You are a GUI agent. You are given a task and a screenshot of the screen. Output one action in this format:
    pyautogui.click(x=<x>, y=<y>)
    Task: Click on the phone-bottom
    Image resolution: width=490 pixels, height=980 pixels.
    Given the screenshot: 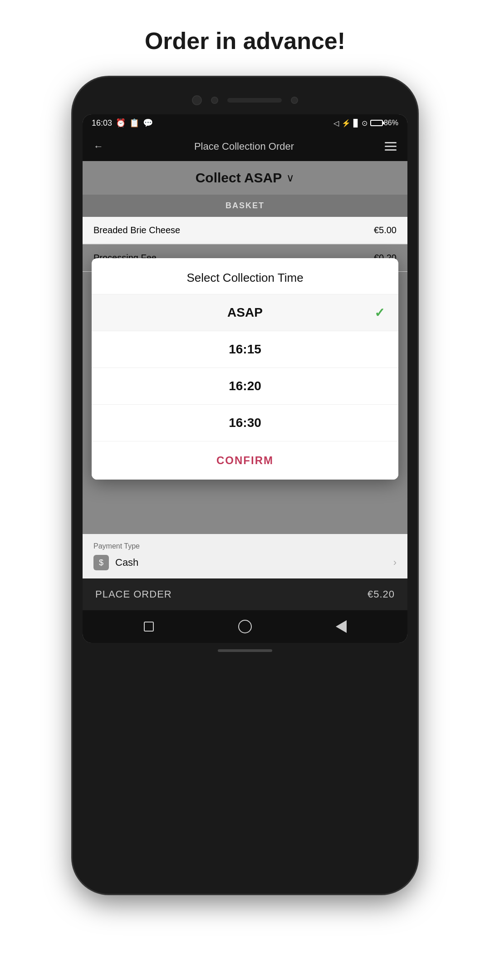 What is the action you would take?
    pyautogui.click(x=245, y=651)
    